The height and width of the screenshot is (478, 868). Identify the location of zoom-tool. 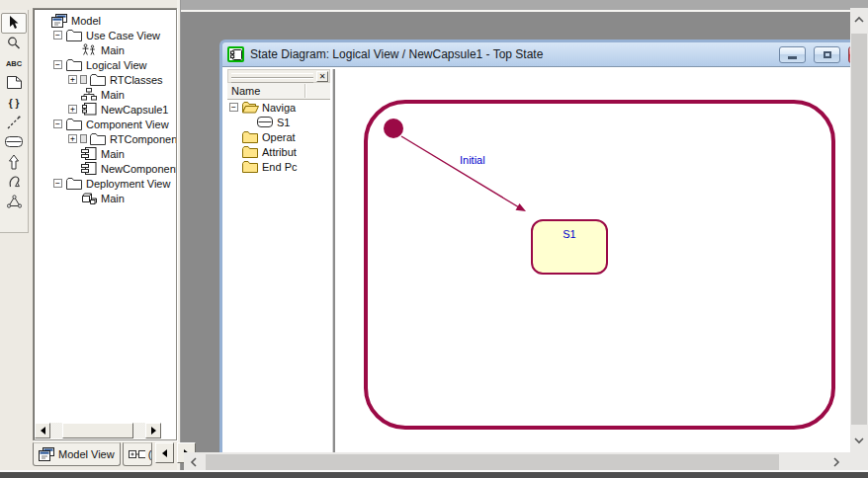
(14, 43).